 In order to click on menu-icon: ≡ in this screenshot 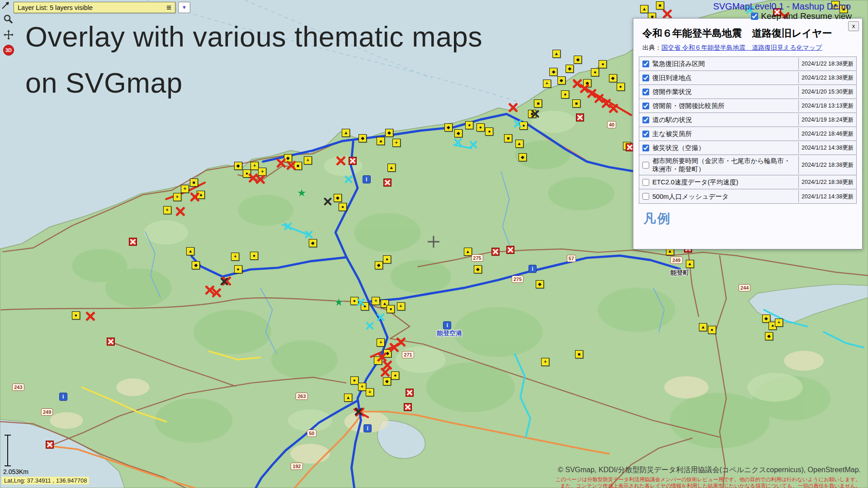, I will do `click(169, 7)`.